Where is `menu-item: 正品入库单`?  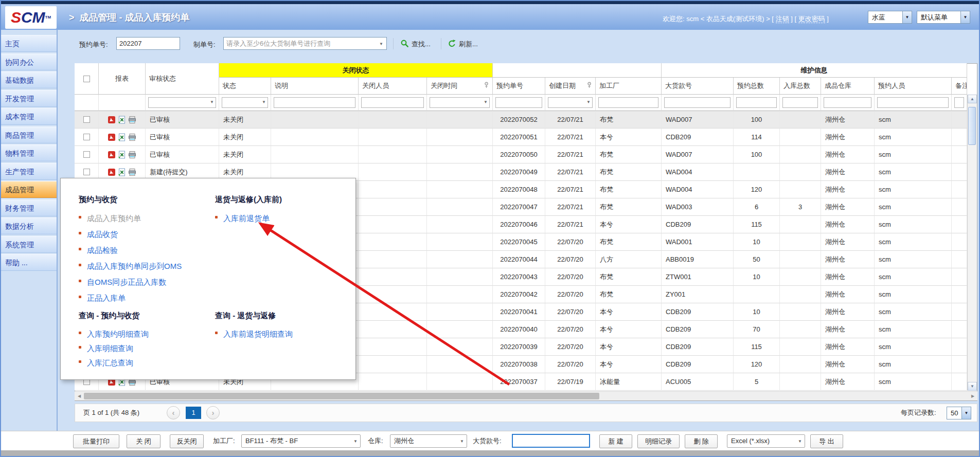 menu-item: 正品入库单 is located at coordinates (130, 298).